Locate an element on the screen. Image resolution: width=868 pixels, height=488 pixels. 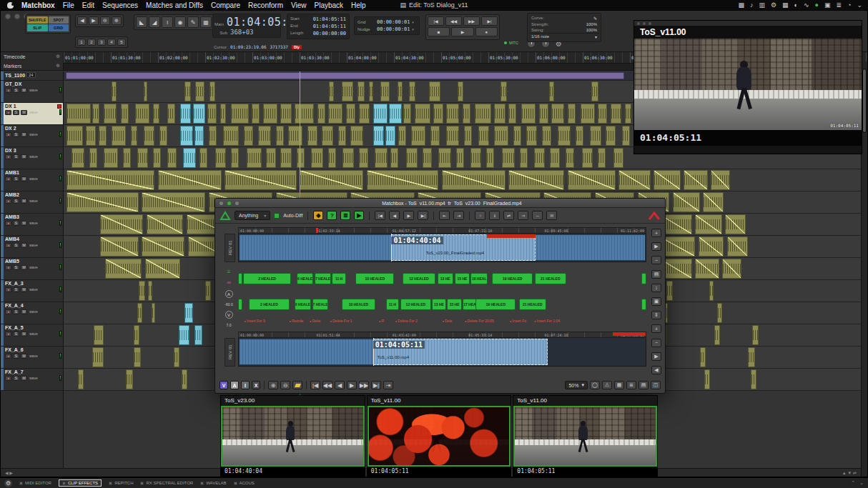
menubar-status-icon: ∿ is located at coordinates (807, 5).